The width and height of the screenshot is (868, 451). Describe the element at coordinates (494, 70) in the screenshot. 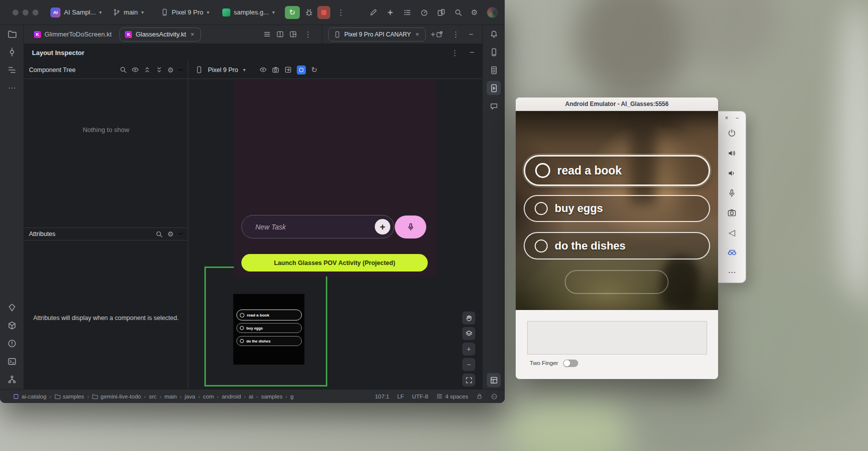

I see `device-explorer-icon` at that location.